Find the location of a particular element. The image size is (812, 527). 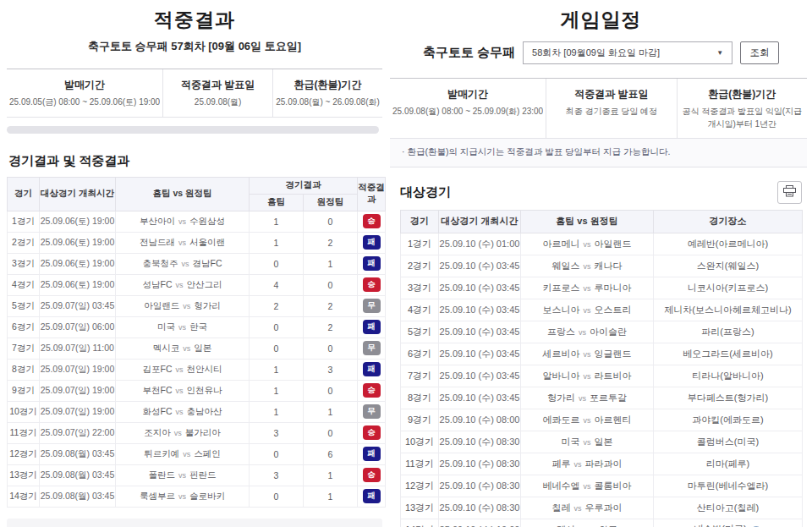

match-teams-cell: 화성FCvs충남아산 is located at coordinates (183, 411).